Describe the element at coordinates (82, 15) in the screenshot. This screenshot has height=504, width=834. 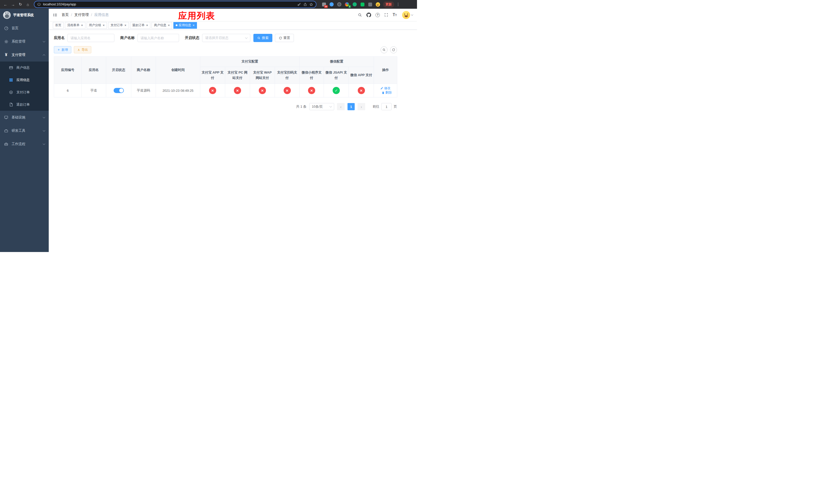
I see `breadcrumb-payment: 支付管理` at that location.